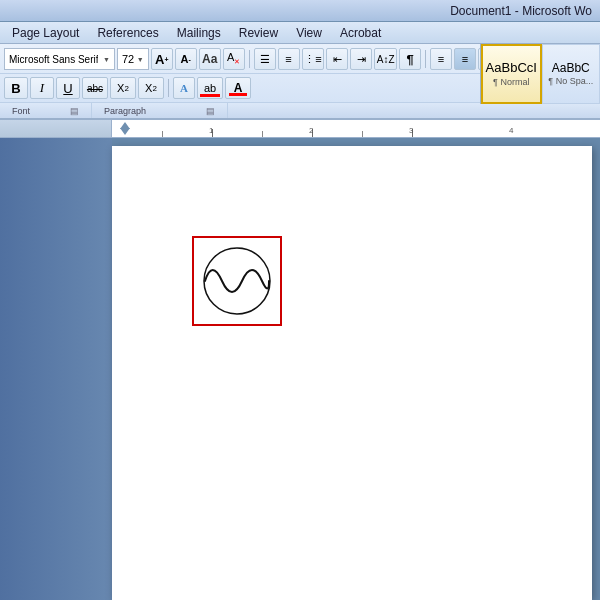 Image resolution: width=600 pixels, height=600 pixels. Describe the element at coordinates (151, 88) in the screenshot. I see `superscript-button: X2` at that location.